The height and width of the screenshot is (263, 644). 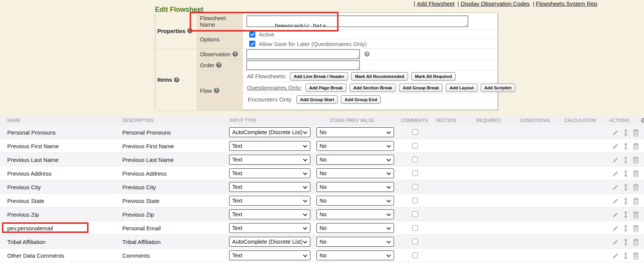 I want to click on items-help-icon: ?, so click(x=177, y=80).